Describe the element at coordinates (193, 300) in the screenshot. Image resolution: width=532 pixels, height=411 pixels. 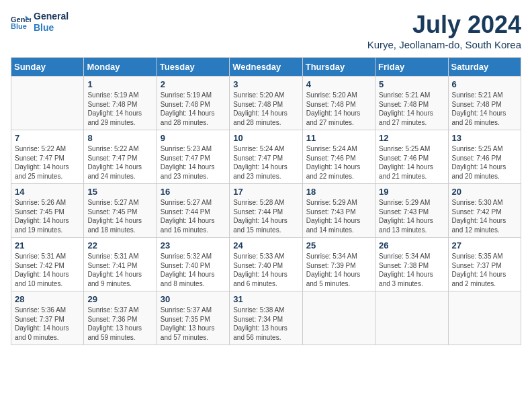
I see `day-number: 30` at that location.